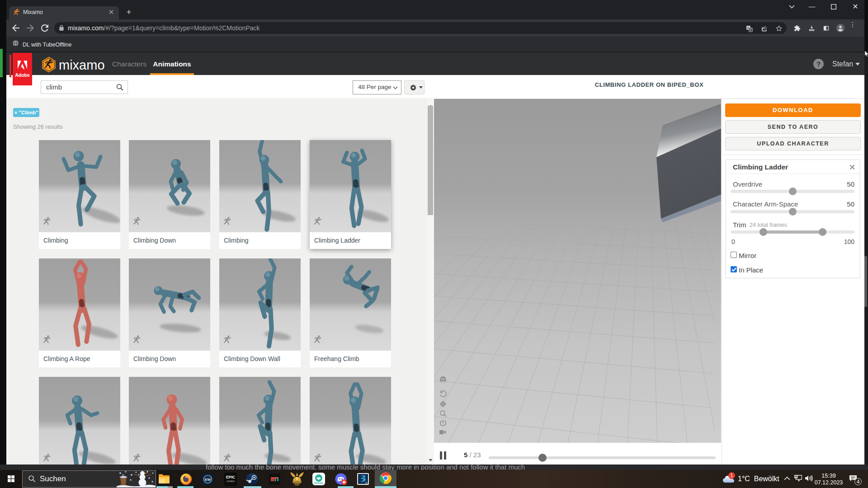 Image resolution: width=868 pixels, height=488 pixels. What do you see at coordinates (231, 481) in the screenshot?
I see `svg-text: GAMES` at bounding box center [231, 481].